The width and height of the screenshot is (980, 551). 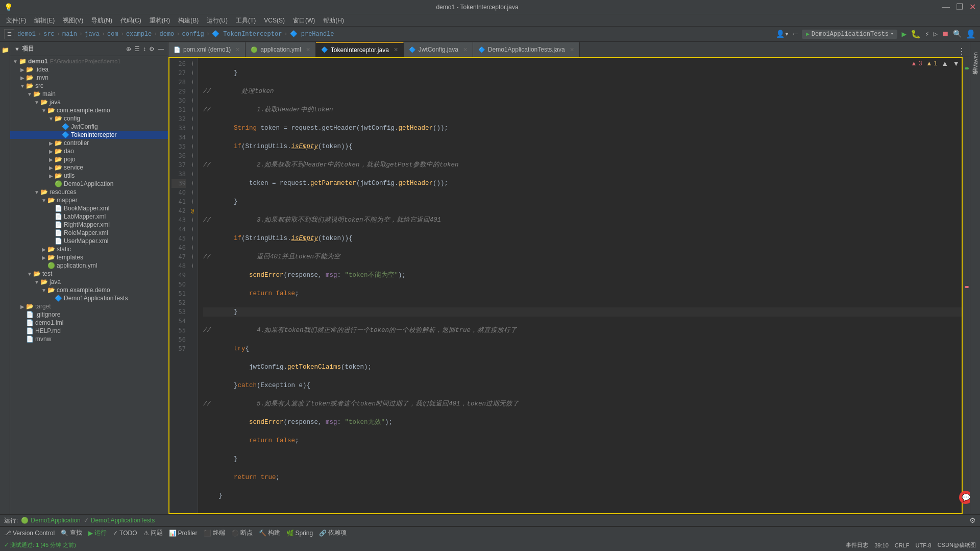 I want to click on tree-item-main: ▼ 📂 main, so click(x=89, y=94).